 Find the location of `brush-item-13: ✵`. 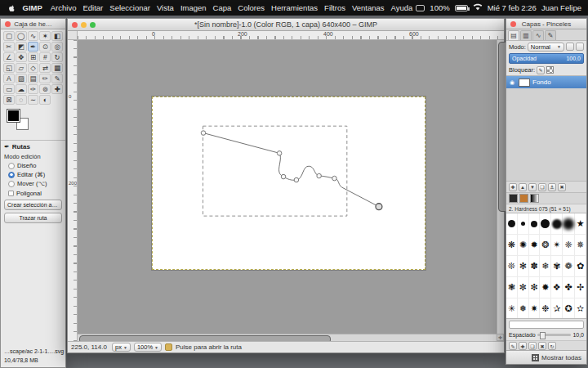

brush-item-13: ✵ is located at coordinates (581, 245).